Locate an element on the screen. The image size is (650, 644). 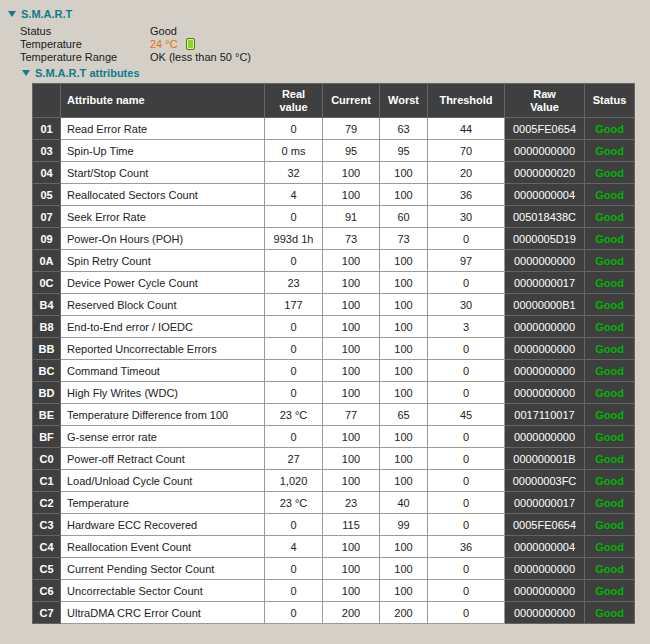
attribute-name: G-sense error rate is located at coordinates (163, 437).